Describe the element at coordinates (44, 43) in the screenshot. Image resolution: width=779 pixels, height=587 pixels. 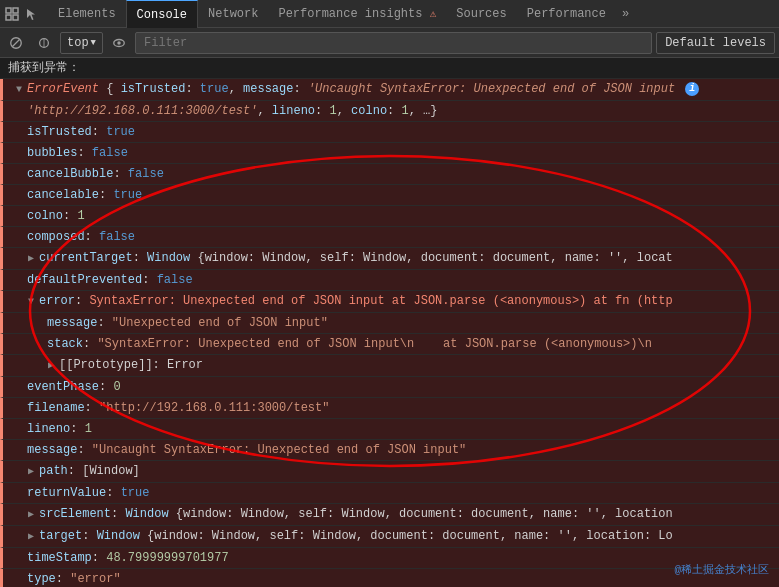
I see `filter-toggle-button` at that location.